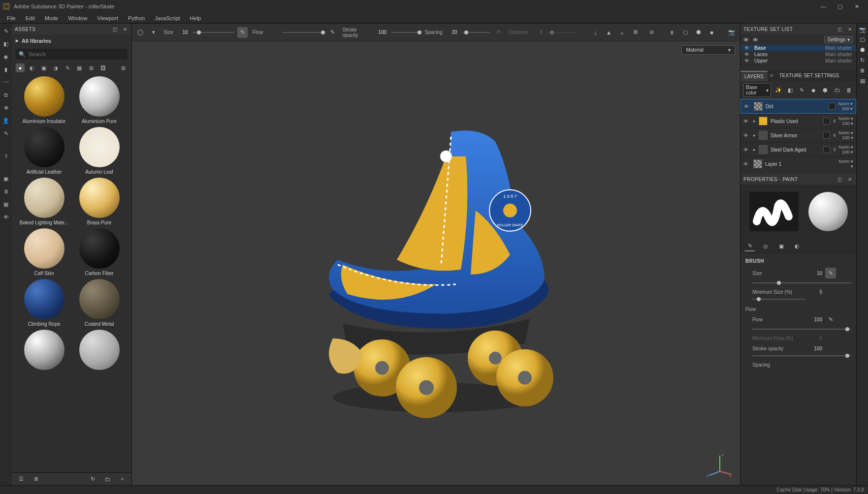 The width and height of the screenshot is (868, 494). Describe the element at coordinates (303, 32) in the screenshot. I see `flow-slider` at that location.